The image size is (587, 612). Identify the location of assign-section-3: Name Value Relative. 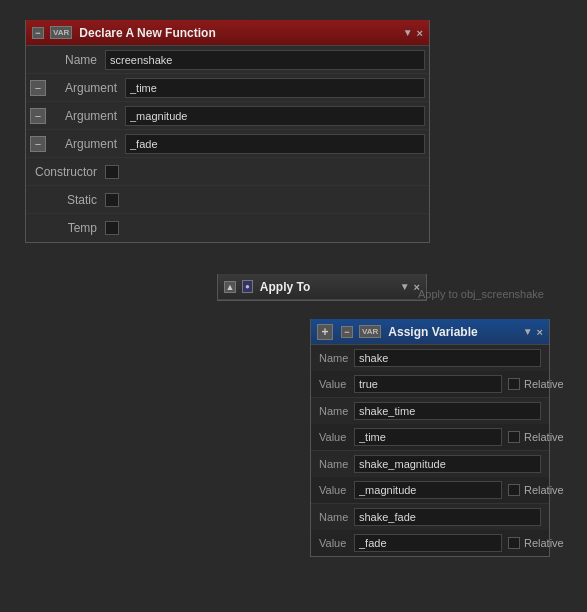
(430, 478).